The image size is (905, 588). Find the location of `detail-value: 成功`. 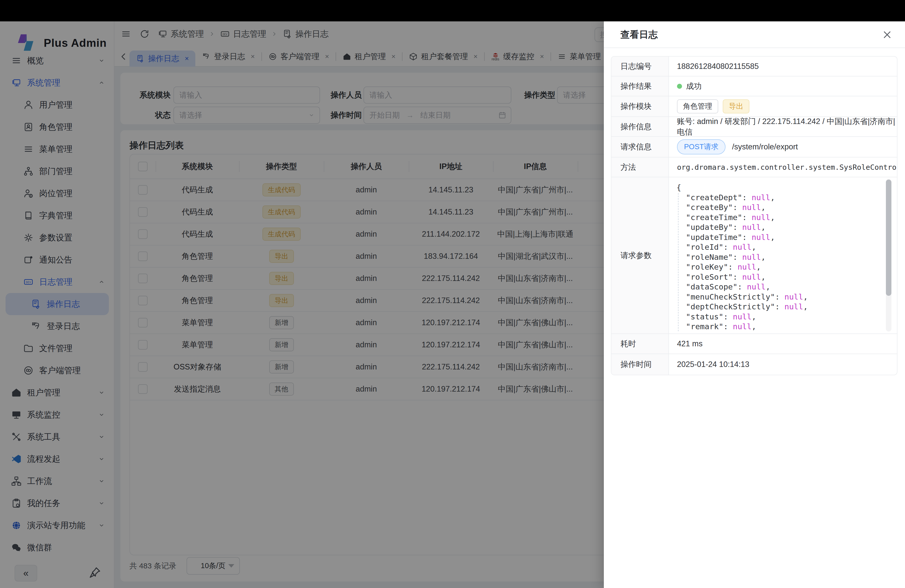

detail-value: 成功 is located at coordinates (783, 86).